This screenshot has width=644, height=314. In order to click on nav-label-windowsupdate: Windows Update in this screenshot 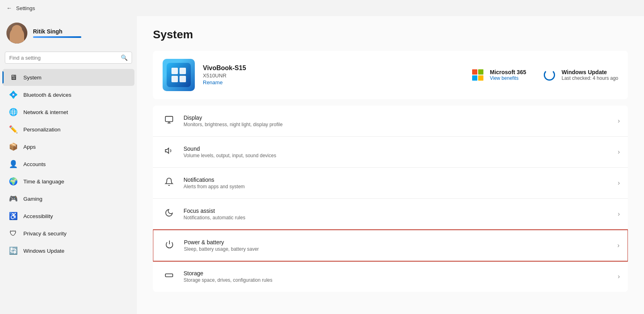, I will do `click(44, 251)`.